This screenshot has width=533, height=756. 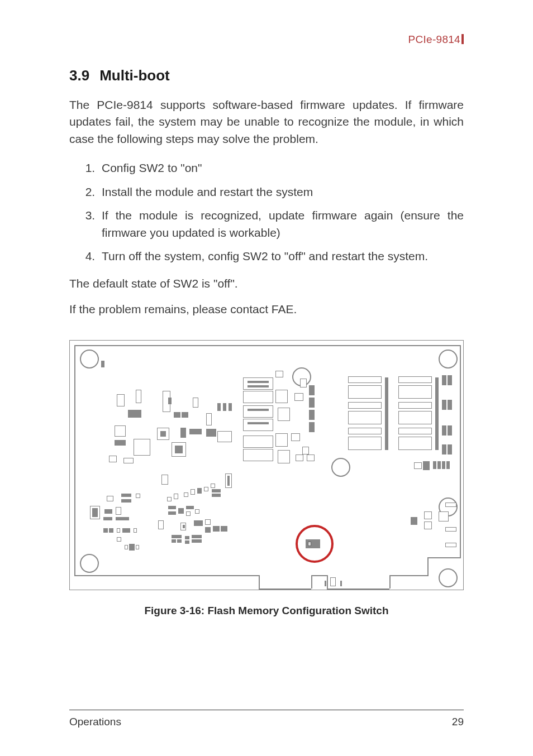 What do you see at coordinates (434, 39) in the screenshot?
I see `header-product-text: PCIe-9814` at bounding box center [434, 39].